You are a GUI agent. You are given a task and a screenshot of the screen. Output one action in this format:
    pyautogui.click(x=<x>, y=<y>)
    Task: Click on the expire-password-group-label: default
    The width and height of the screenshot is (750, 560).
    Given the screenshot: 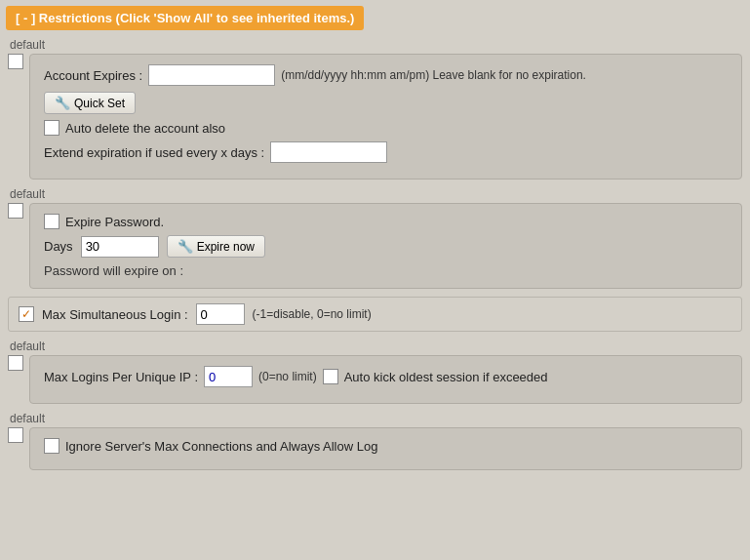 What is the action you would take?
    pyautogui.click(x=376, y=194)
    